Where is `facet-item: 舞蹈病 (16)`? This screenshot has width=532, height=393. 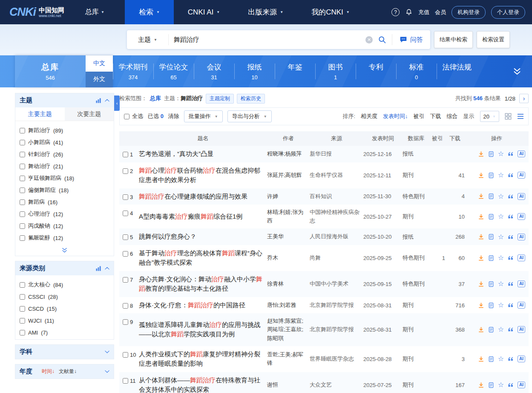
facet-item: 舞蹈病 (16) is located at coordinates (65, 202).